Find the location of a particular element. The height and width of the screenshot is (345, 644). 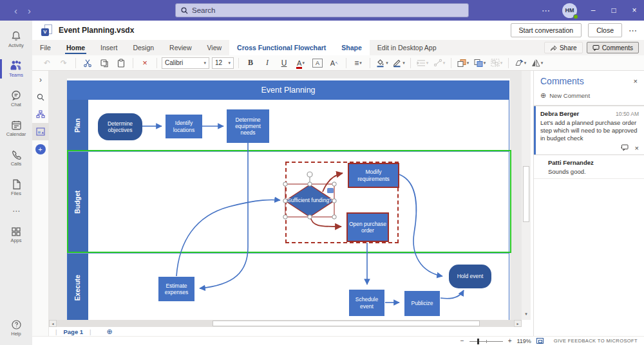

nav-back-icon: ‹ is located at coordinates (15, 10).